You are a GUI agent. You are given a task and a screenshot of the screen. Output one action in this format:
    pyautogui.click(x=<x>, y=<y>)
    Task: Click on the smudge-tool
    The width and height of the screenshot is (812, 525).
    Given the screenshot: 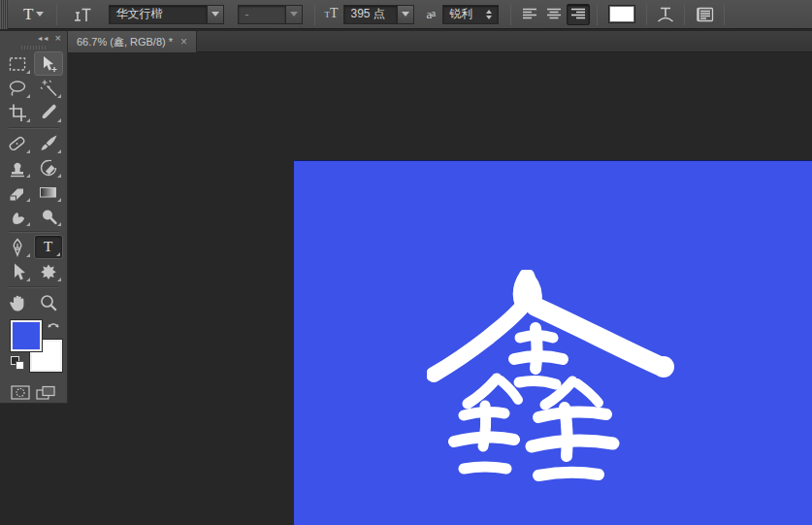 What is the action you would take?
    pyautogui.click(x=17, y=215)
    